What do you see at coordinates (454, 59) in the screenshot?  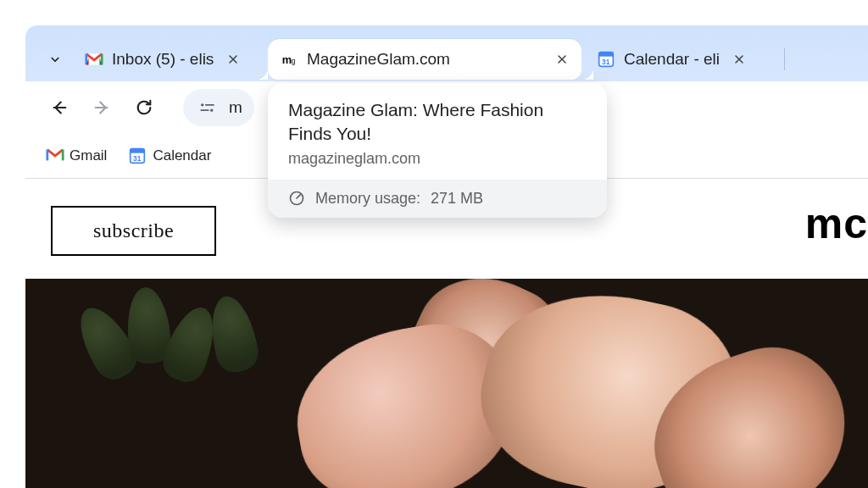 I see `tab-strip: Inbox (5) - elis mg MagazineGlam.com 31 …` at bounding box center [454, 59].